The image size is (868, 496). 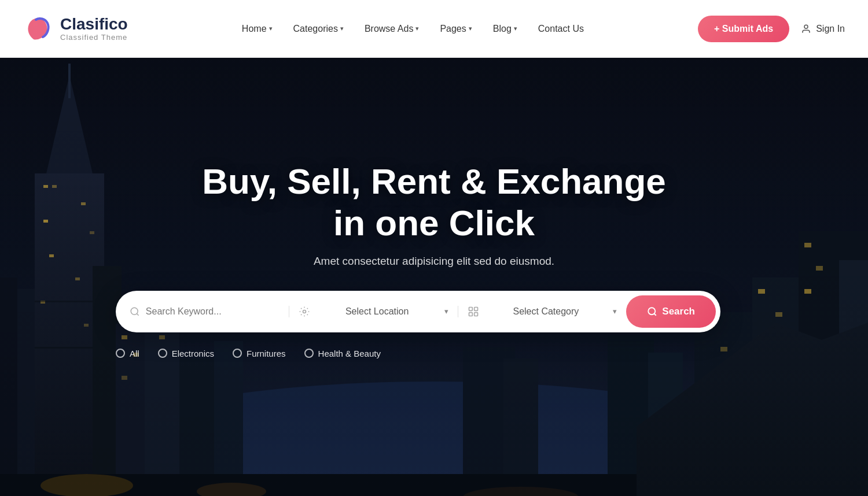 I want to click on sign-in-link: Sign In, so click(x=823, y=29).